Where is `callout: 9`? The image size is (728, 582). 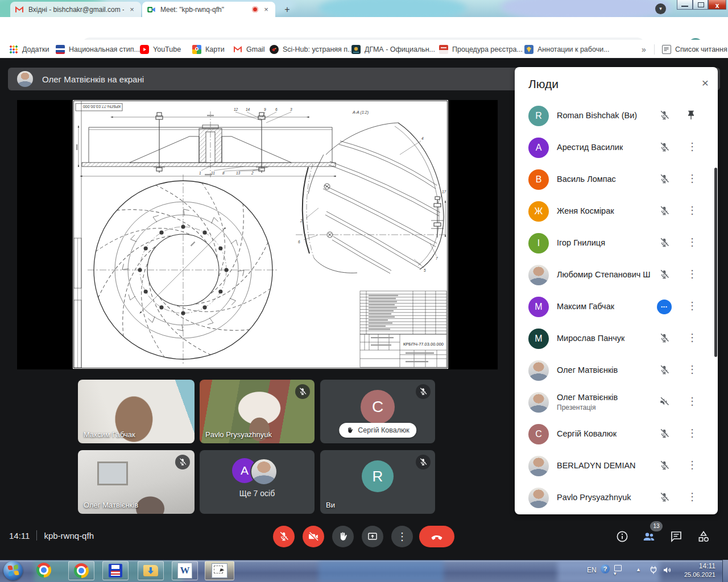 callout: 9 is located at coordinates (265, 109).